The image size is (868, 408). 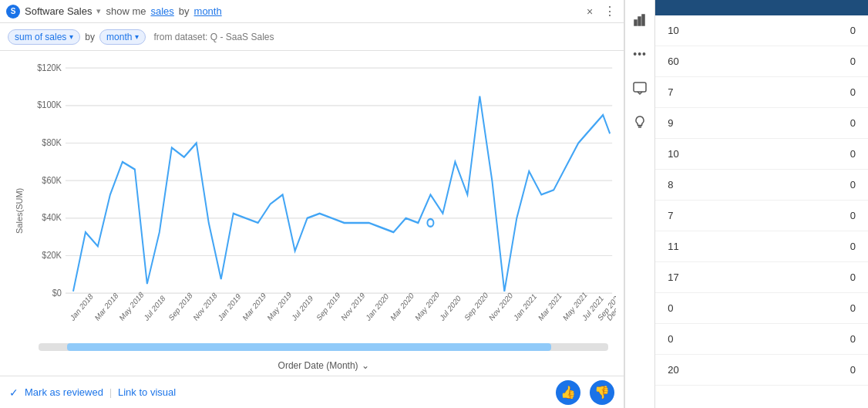 I want to click on logo-icon: S, so click(x=13, y=12).